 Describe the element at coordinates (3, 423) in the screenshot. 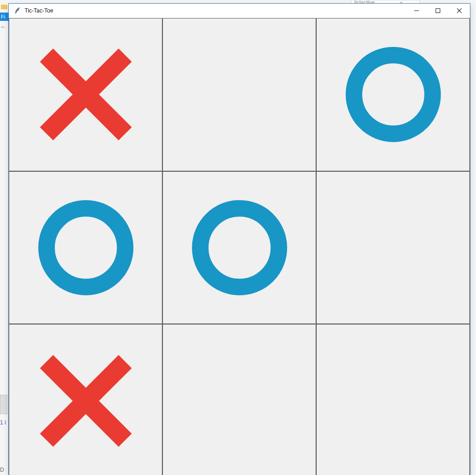

I see `bg-text-lower-1: 1 i` at that location.